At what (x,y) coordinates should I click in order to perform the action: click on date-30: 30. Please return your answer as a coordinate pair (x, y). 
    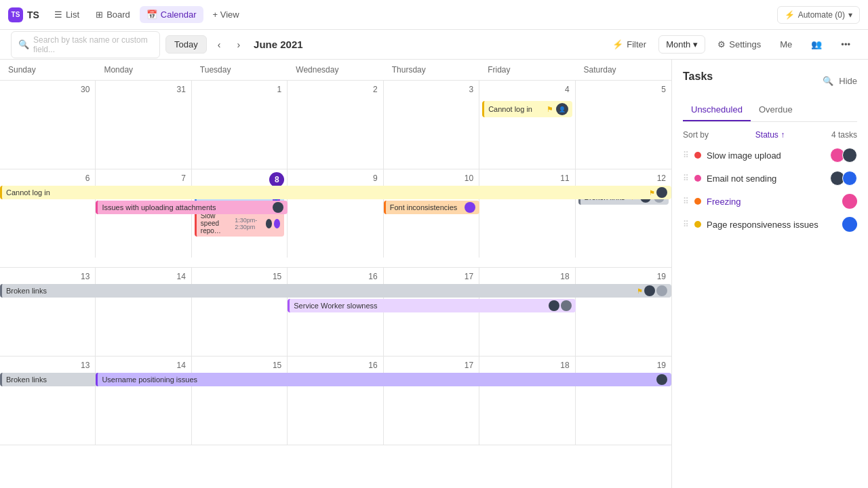
    Looking at the image, I should click on (47, 89).